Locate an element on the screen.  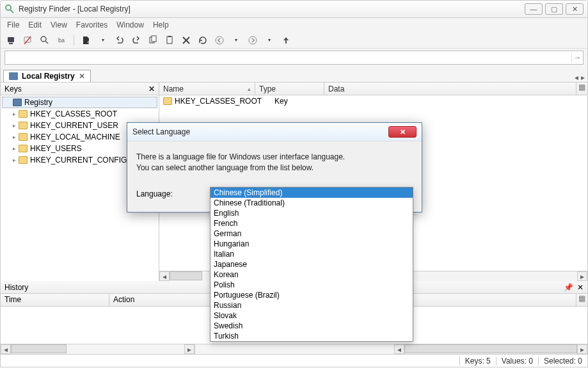
menu-edit: Edit is located at coordinates (35, 25).